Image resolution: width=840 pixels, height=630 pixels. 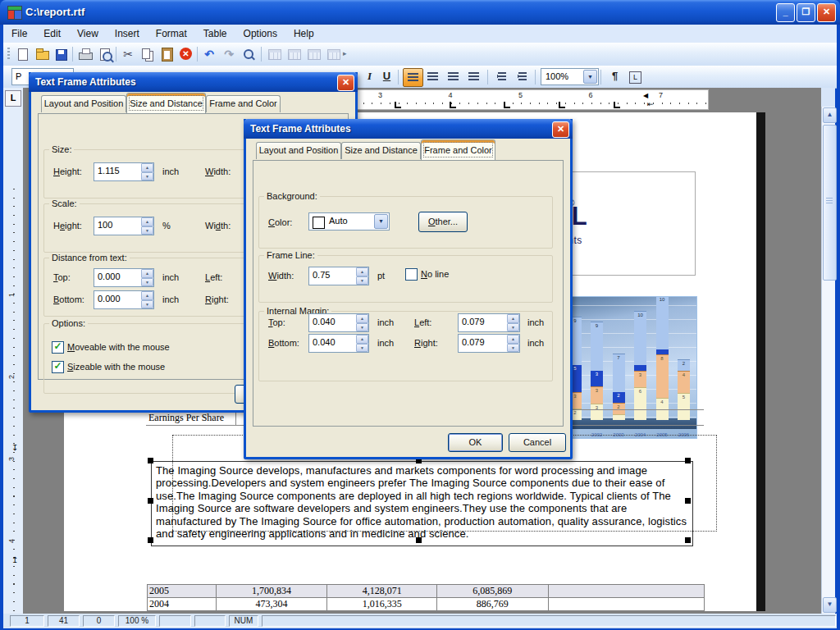 What do you see at coordinates (43, 54) in the screenshot?
I see `open-button` at bounding box center [43, 54].